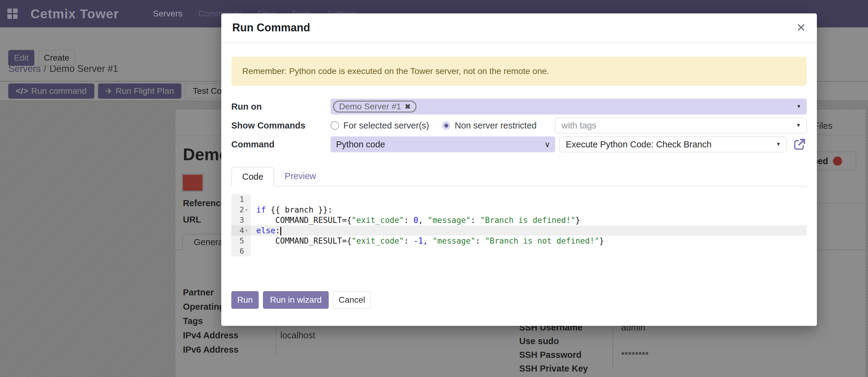 This screenshot has height=377, width=868. I want to click on run-on-label: Run on, so click(281, 107).